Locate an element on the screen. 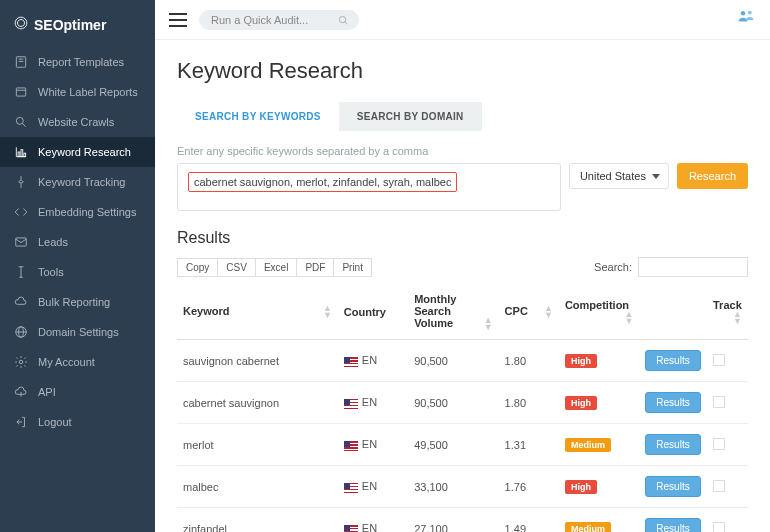 The image size is (770, 532). keywords-value: cabernet sauvignon, merlot, zinfandel, s… is located at coordinates (322, 182).